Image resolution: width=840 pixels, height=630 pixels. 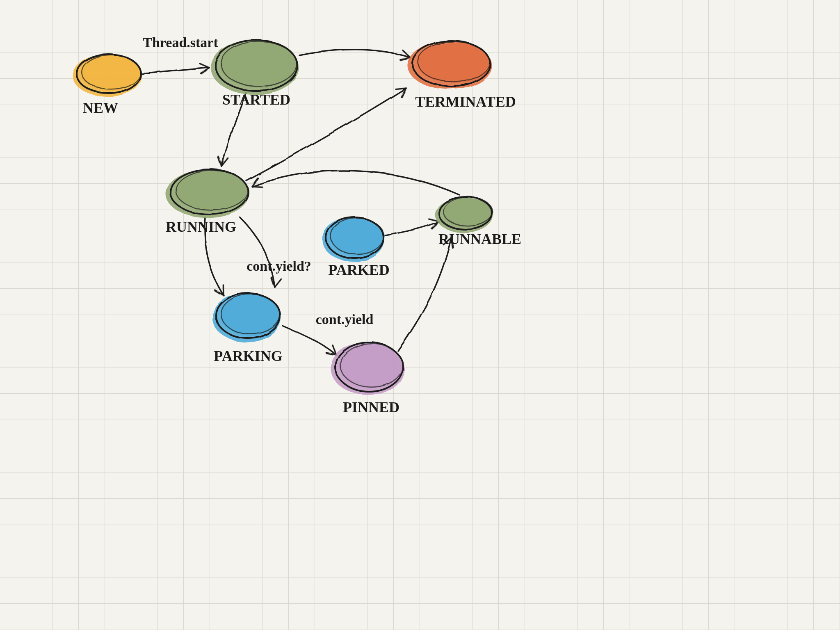 What do you see at coordinates (358, 270) in the screenshot?
I see `state-label-parked: PARKED` at bounding box center [358, 270].